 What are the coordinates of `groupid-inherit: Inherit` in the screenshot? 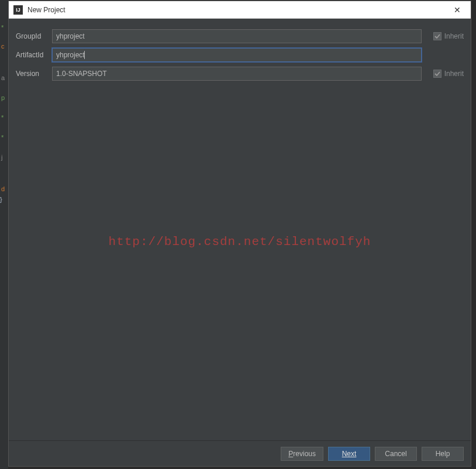 It's located at (443, 36).